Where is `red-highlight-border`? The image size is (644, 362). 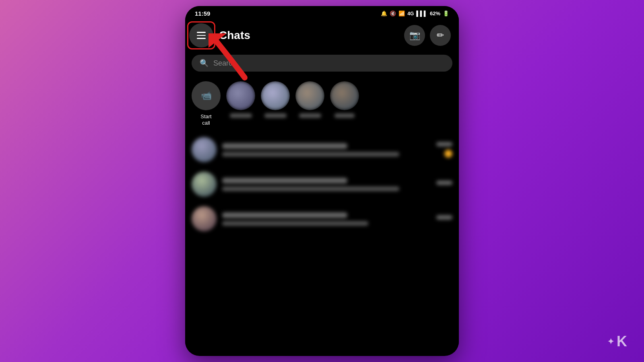 red-highlight-border is located at coordinates (201, 35).